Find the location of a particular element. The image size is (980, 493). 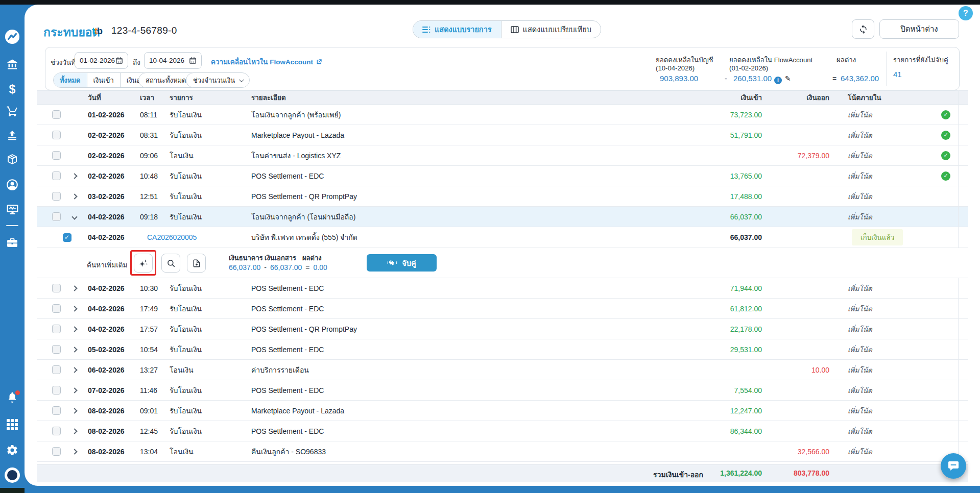

document-checkbox: ✓ is located at coordinates (67, 238).